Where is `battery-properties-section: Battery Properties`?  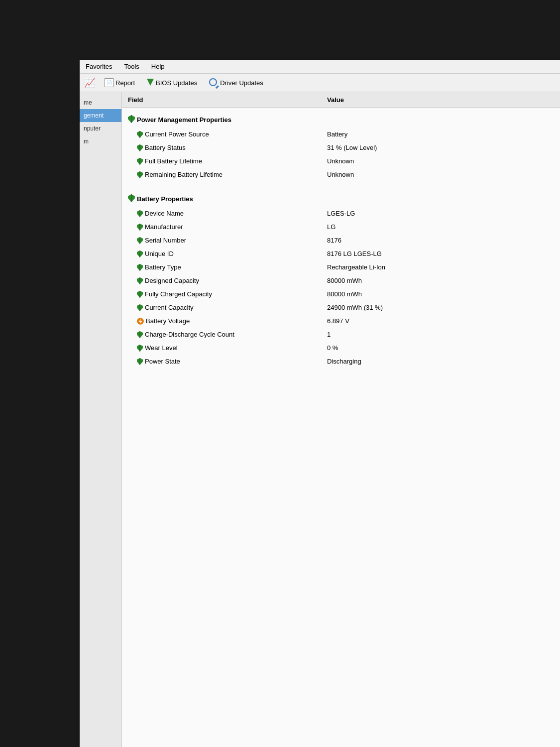 battery-properties-section: Battery Properties is located at coordinates (341, 199).